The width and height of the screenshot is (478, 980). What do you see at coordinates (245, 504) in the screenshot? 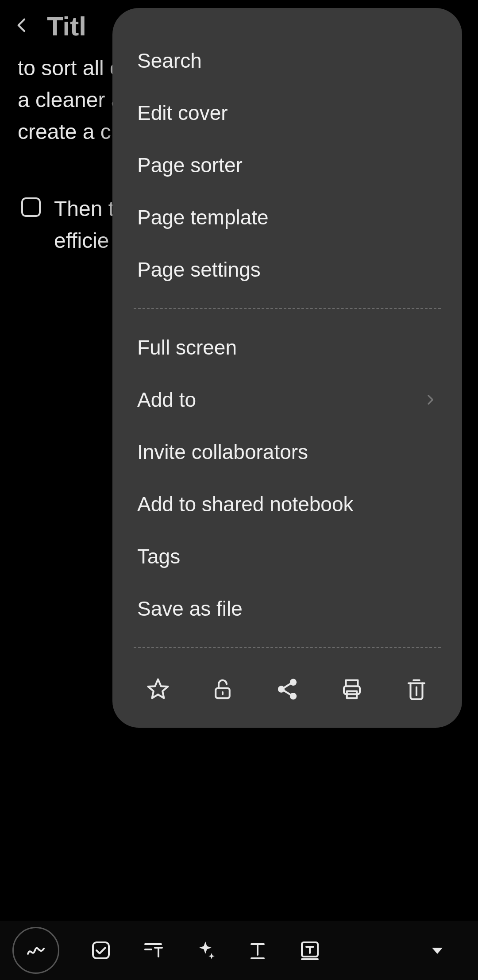
I see `menu-item-label: Add to shared notebook` at bounding box center [245, 504].